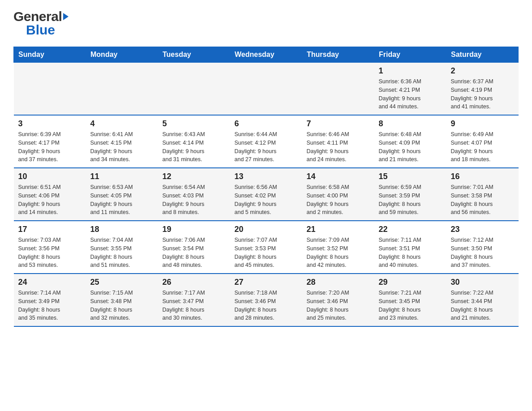 Image resolution: width=532 pixels, height=411 pixels. What do you see at coordinates (339, 143) in the screenshot?
I see `day-info-text: Sunset: 4:11 PM` at bounding box center [339, 143].